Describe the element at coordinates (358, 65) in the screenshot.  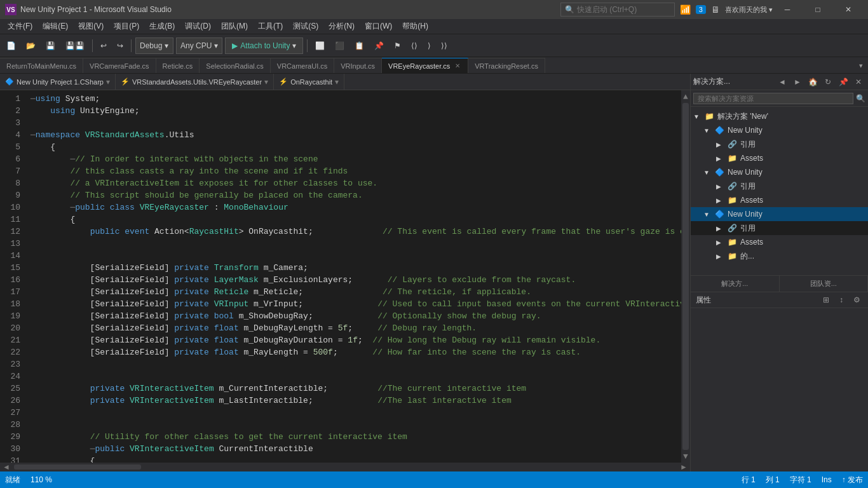
I see `tab-vrinput: VRInput.cs` at that location.